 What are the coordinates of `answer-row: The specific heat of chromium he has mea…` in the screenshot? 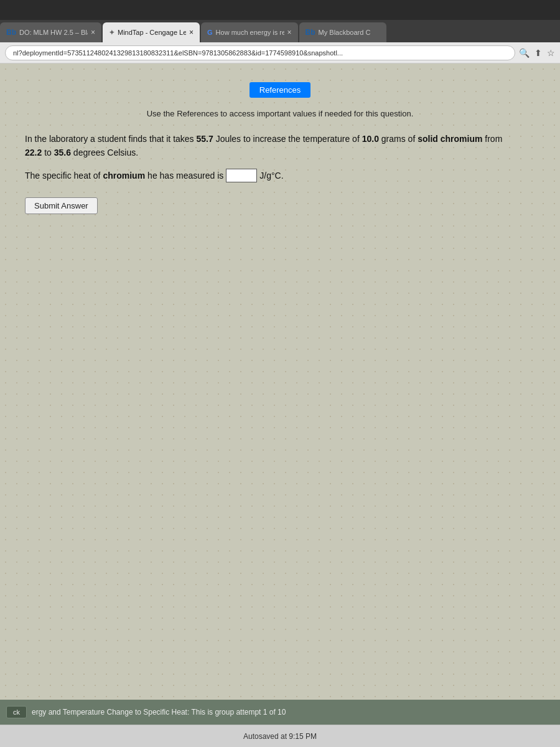 It's located at (280, 176).